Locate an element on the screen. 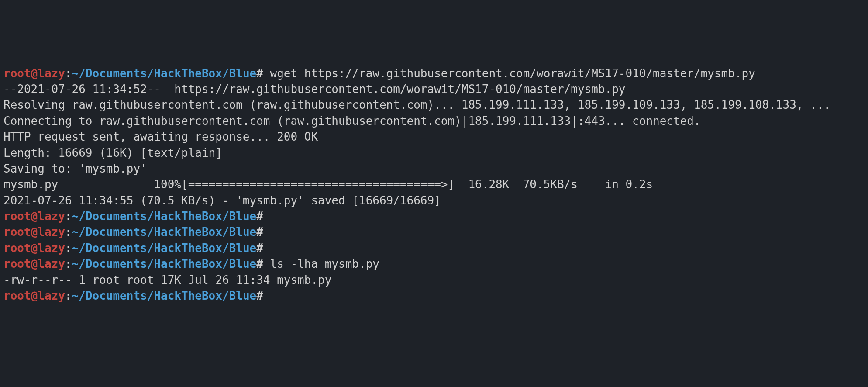 This screenshot has height=387, width=868. output-ls-line: -rw-r--r-- 1 root root 17K Jul 26 11:34 … is located at coordinates (434, 280).